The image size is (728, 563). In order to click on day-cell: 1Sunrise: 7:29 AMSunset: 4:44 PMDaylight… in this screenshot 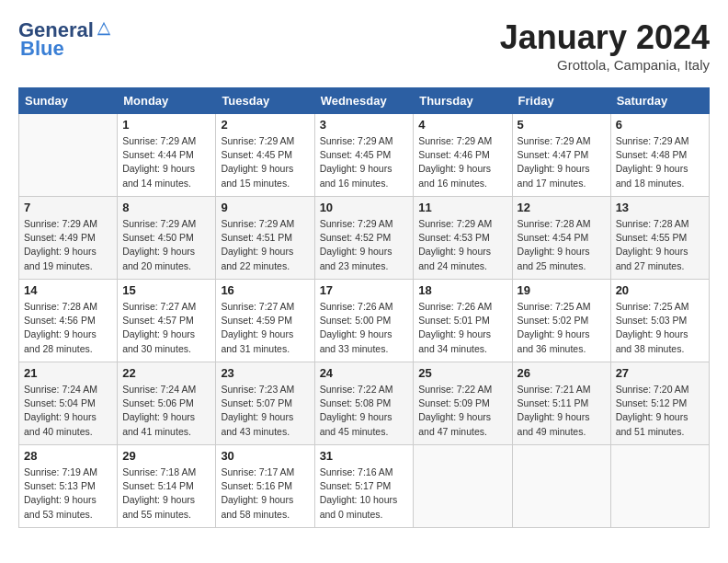, I will do `click(167, 155)`.